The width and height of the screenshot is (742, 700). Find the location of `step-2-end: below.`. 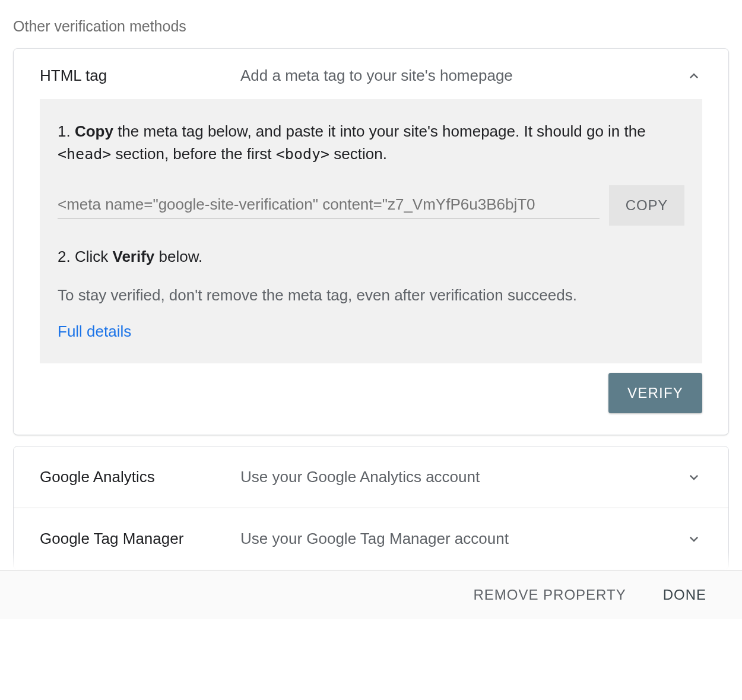

step-2-end: below. is located at coordinates (178, 256).